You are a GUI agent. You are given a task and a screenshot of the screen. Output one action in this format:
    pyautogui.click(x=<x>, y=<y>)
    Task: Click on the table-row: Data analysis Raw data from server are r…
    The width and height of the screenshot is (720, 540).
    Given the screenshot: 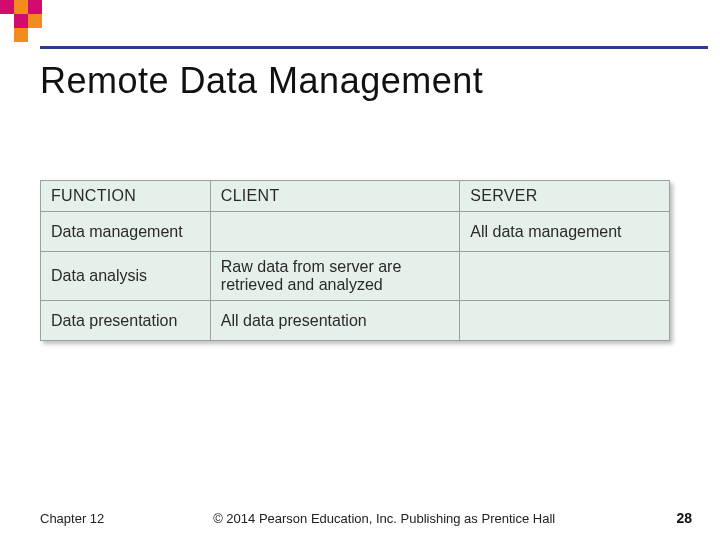 What is the action you would take?
    pyautogui.click(x=356, y=276)
    